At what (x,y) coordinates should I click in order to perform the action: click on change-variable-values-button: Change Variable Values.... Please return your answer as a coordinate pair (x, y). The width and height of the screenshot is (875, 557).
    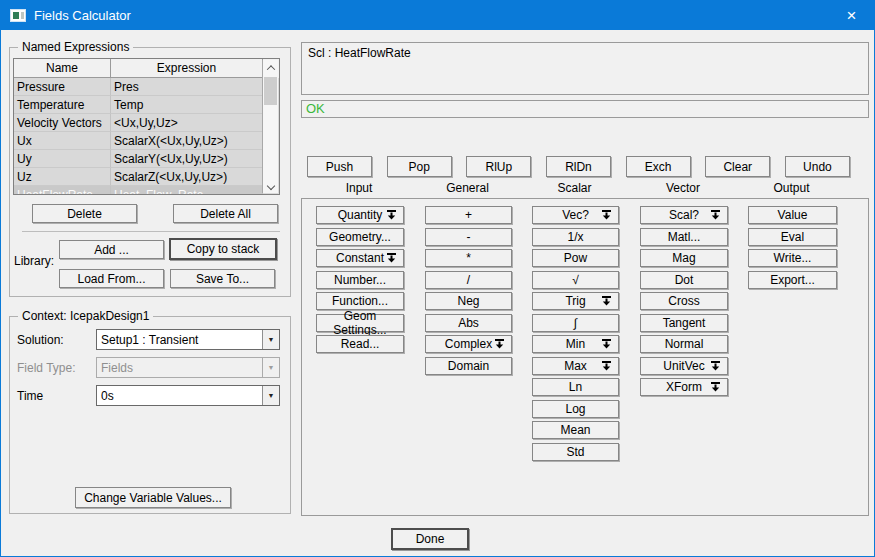
    Looking at the image, I should click on (153, 498).